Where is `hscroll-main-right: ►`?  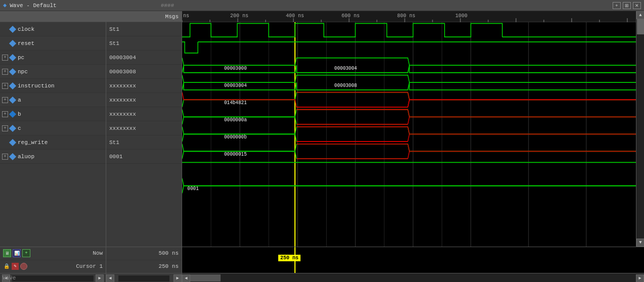 hscroll-main-right: ► is located at coordinates (640, 278).